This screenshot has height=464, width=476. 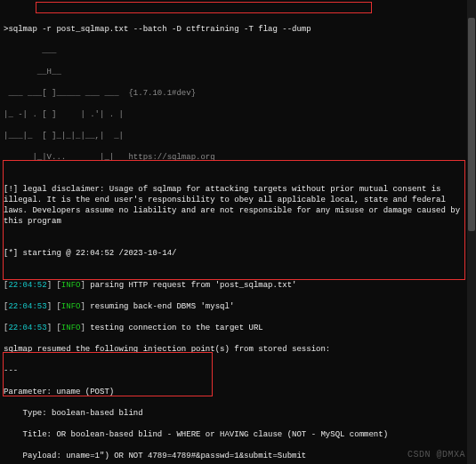 What do you see at coordinates (108, 374) in the screenshot?
I see `highlight-box-flag` at bounding box center [108, 374].